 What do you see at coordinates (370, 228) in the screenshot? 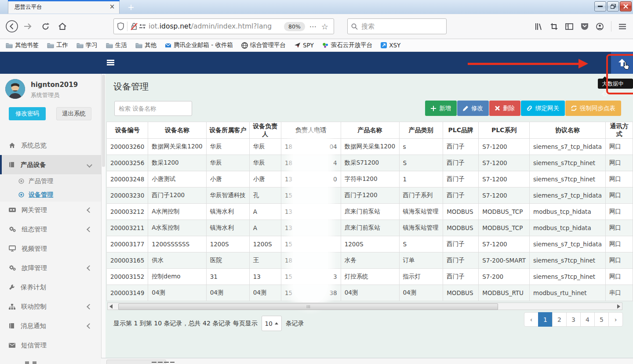
I see `table-row: 200003211A水泵控制镇海水利A13庶来门前泵站镇海泵站管理MODBUSM…` at bounding box center [370, 228].